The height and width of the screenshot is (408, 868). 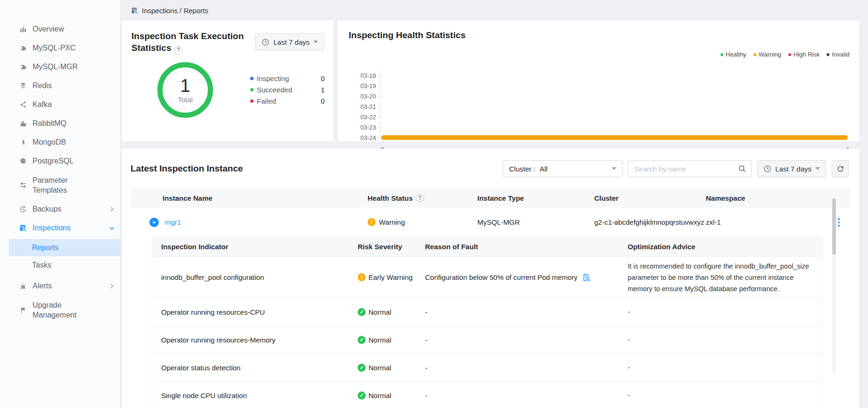 I want to click on legend-label: Inspecting, so click(x=273, y=78).